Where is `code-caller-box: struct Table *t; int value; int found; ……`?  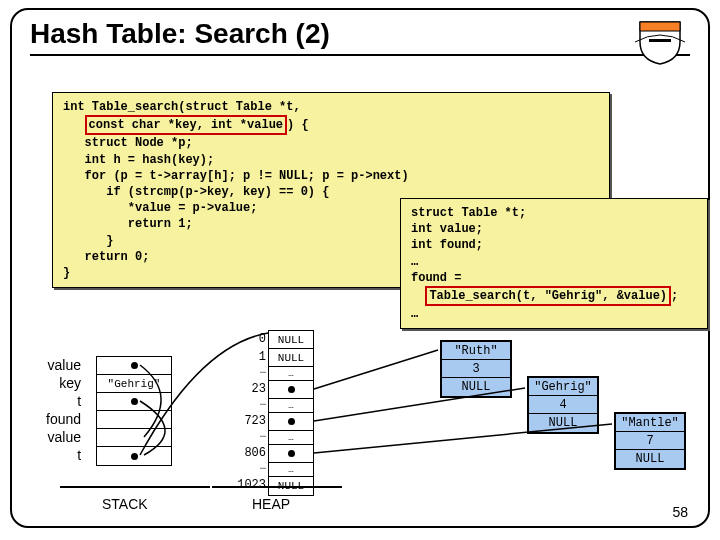
code-caller-box: struct Table *t; int value; int found; …… is located at coordinates (554, 264).